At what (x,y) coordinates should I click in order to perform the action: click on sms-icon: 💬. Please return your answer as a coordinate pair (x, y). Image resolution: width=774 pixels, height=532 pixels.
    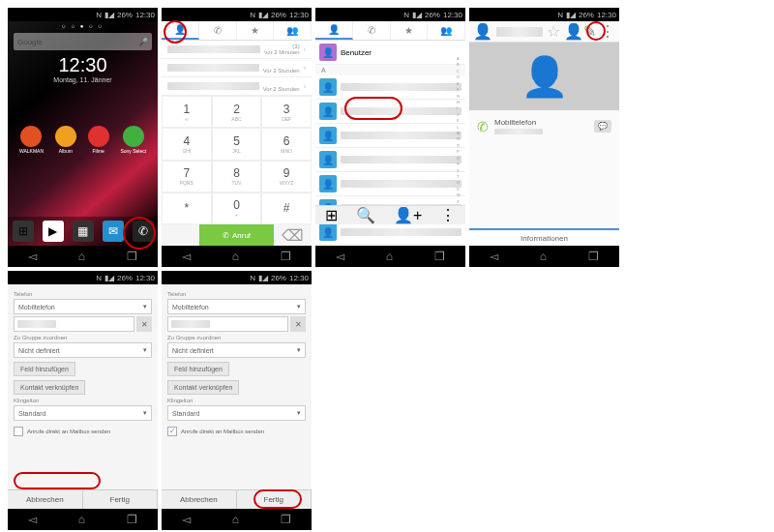
    Looking at the image, I should click on (603, 126).